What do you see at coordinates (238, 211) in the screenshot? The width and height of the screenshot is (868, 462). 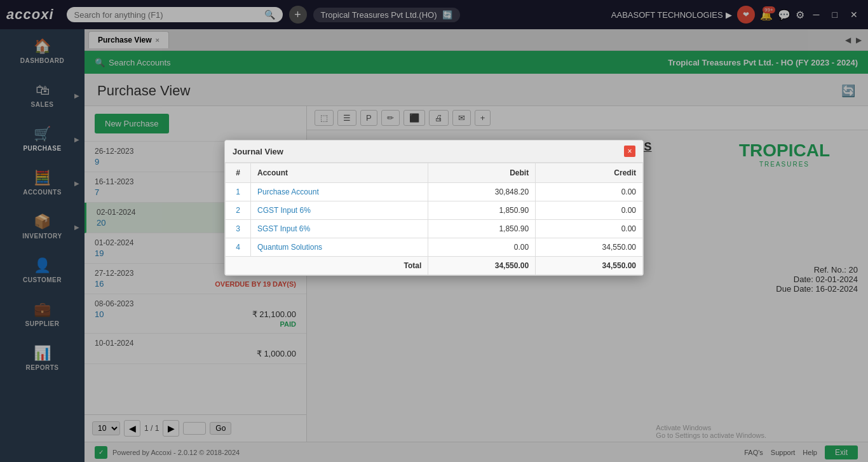 I see `row-num: 2` at bounding box center [238, 211].